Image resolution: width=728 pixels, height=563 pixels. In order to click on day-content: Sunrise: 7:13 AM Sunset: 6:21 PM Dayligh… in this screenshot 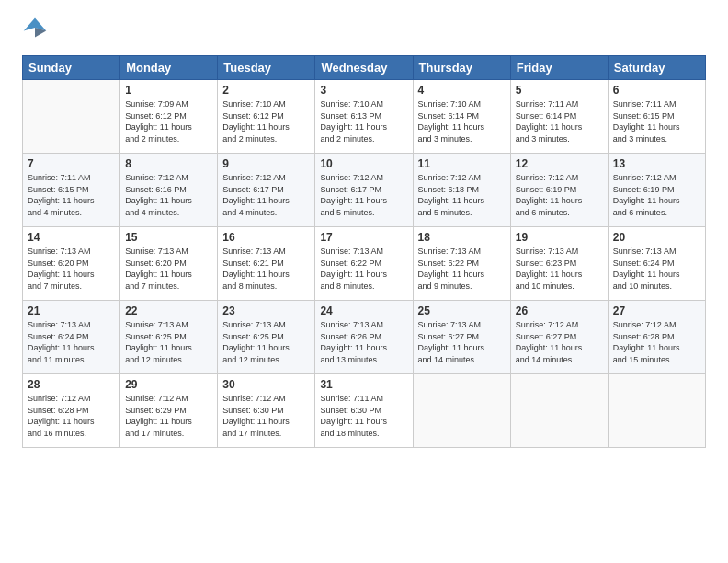, I will do `click(267, 269)`.